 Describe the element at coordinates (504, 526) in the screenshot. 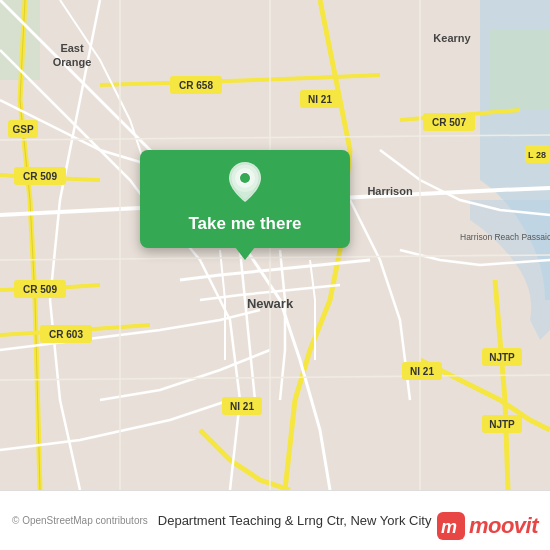

I see `moovit-brand-text: moovit` at that location.